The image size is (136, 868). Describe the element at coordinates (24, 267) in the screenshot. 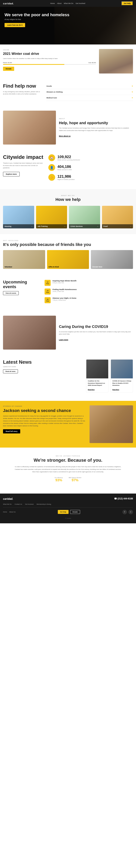

I see `friend-card-label-0: Volunteer` at that location.